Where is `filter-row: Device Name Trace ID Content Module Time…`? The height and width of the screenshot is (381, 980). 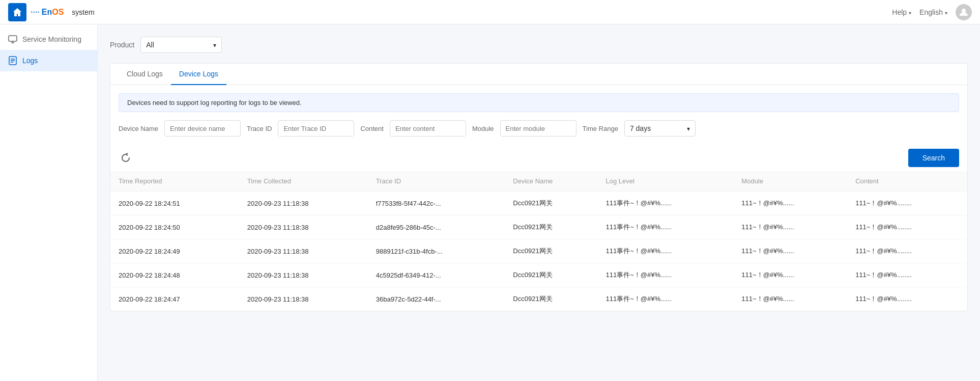
filter-row: Device Name Trace ID Content Module Time… is located at coordinates (539, 128).